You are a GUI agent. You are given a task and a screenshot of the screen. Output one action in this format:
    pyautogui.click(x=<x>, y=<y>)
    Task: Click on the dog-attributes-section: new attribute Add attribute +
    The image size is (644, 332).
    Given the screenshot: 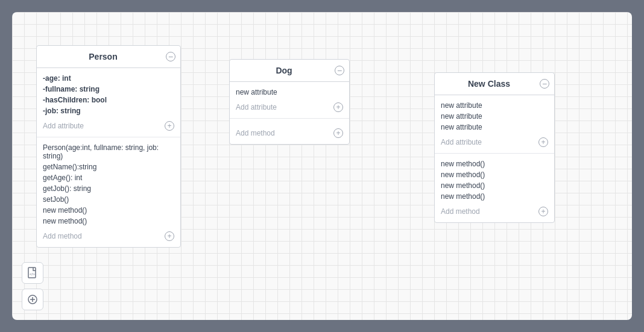 What is the action you would take?
    pyautogui.click(x=289, y=100)
    